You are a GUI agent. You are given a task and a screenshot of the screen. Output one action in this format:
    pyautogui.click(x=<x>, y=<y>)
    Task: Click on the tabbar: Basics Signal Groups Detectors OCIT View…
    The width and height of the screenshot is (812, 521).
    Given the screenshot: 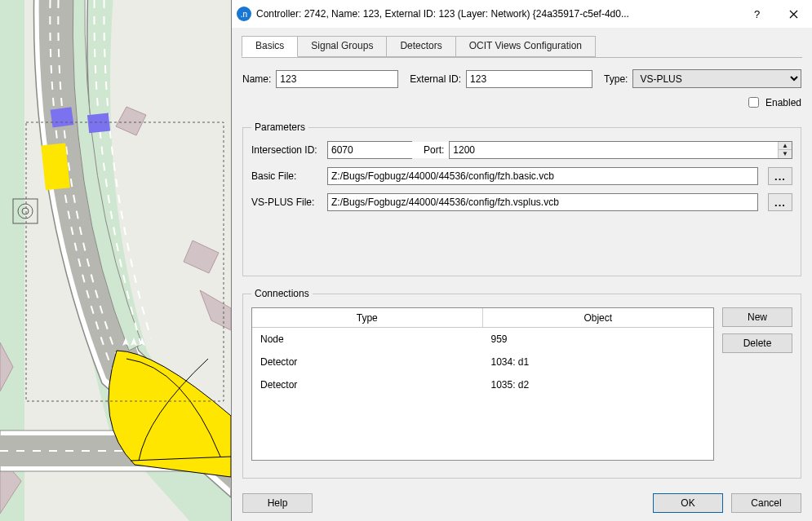 What is the action you would take?
    pyautogui.click(x=522, y=46)
    